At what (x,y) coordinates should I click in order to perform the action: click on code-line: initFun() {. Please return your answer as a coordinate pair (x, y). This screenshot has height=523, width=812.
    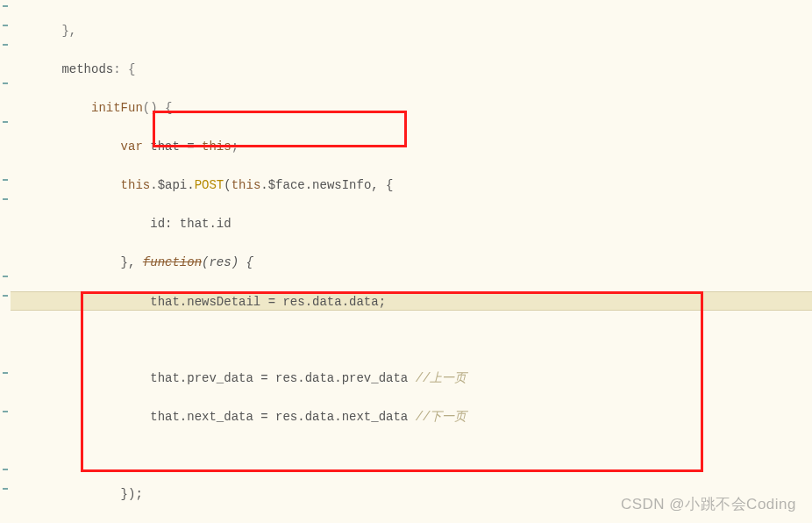
    Looking at the image, I should click on (411, 108).